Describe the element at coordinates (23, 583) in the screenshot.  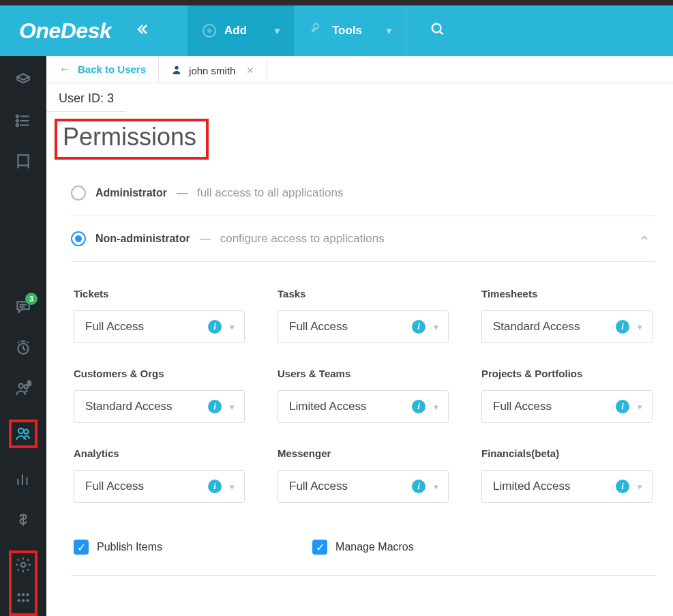
I see `highlight-box-settings-apps` at that location.